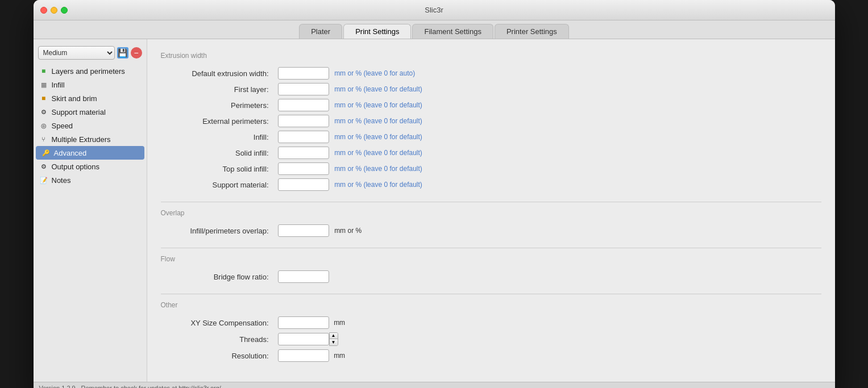 The width and height of the screenshot is (868, 388). I want to click on resolution-input: 0, so click(304, 356).